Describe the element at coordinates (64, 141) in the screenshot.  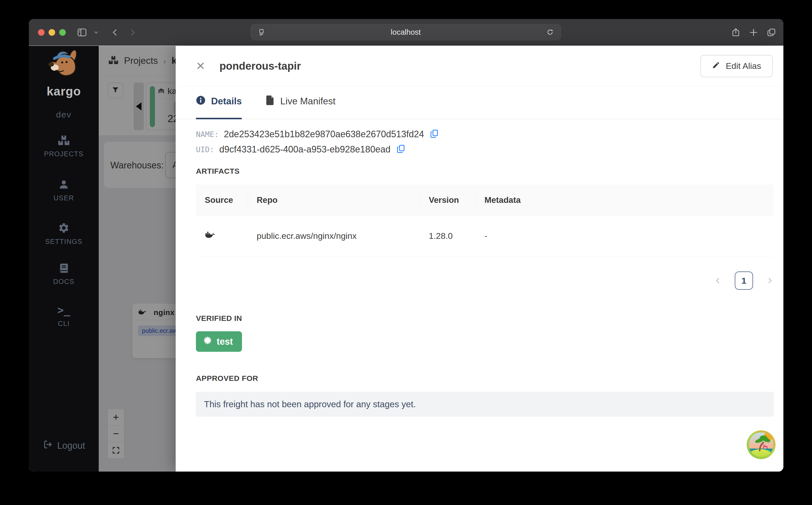
I see `boxes-icon` at that location.